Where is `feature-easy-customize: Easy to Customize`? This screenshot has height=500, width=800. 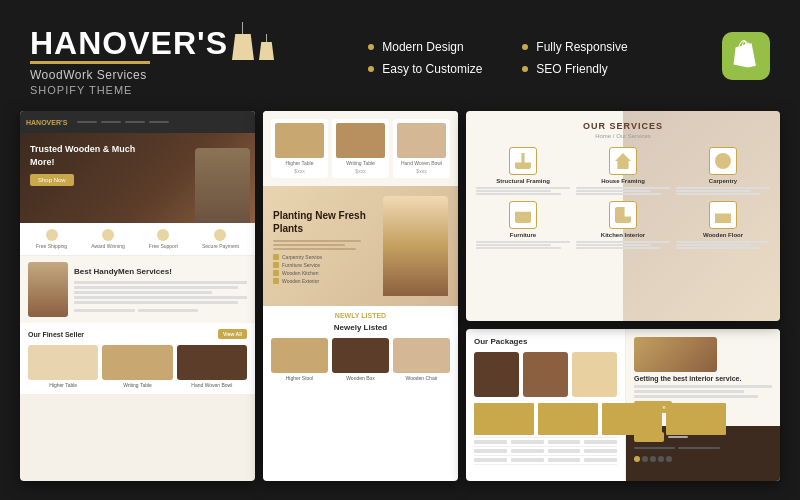
feature-easy-customize: Easy to Customize is located at coordinates (425, 69).